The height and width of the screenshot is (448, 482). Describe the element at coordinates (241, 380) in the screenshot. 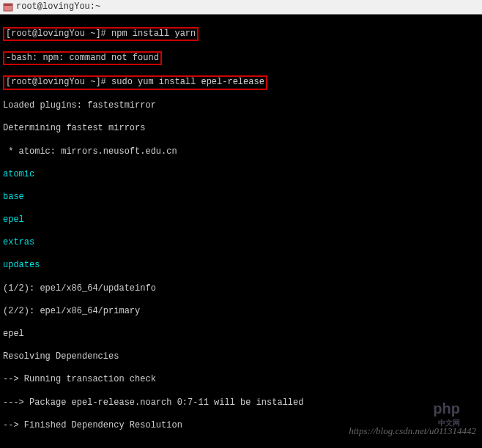

I see `output-line: --> Running transaction check` at that location.